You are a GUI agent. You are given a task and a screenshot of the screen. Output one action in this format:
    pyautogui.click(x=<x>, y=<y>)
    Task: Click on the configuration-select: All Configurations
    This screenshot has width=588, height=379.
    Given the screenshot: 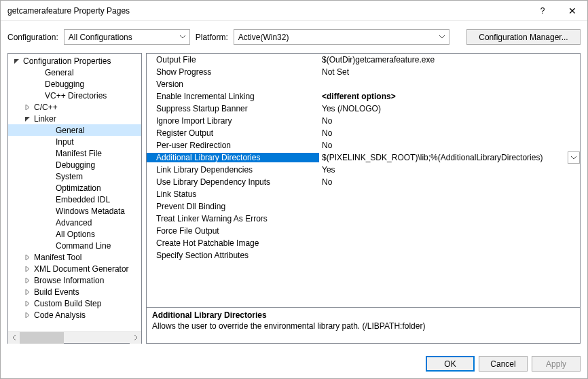 What is the action you would take?
    pyautogui.click(x=127, y=37)
    